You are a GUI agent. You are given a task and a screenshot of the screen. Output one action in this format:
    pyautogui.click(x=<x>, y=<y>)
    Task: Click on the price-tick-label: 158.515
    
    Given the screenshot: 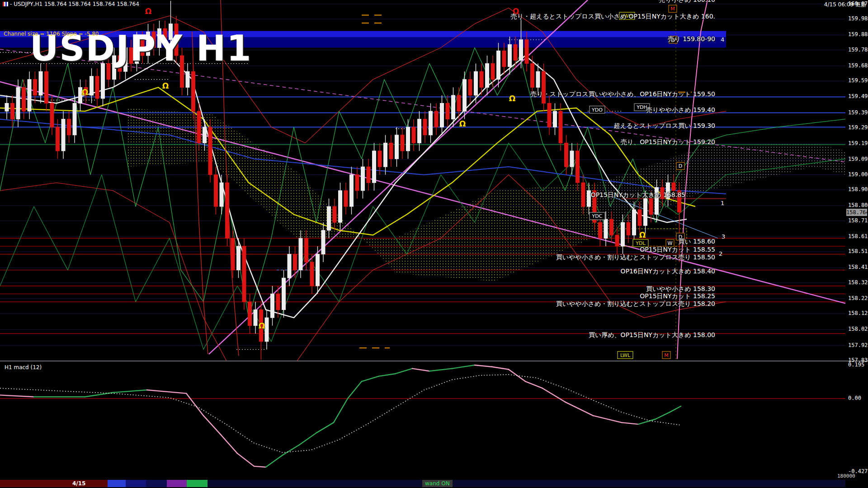 What is the action you would take?
    pyautogui.click(x=858, y=251)
    